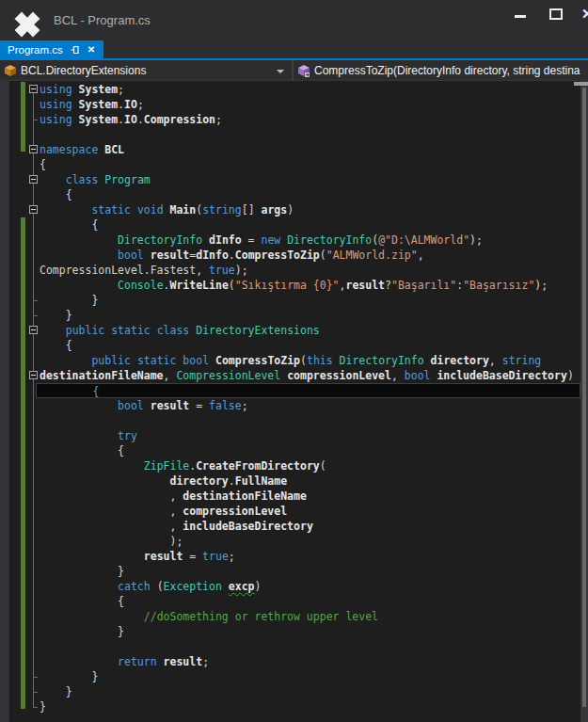 The image size is (588, 722). Describe the element at coordinates (309, 617) in the screenshot. I see `code-line: //doSomething or rethrow upper level` at that location.